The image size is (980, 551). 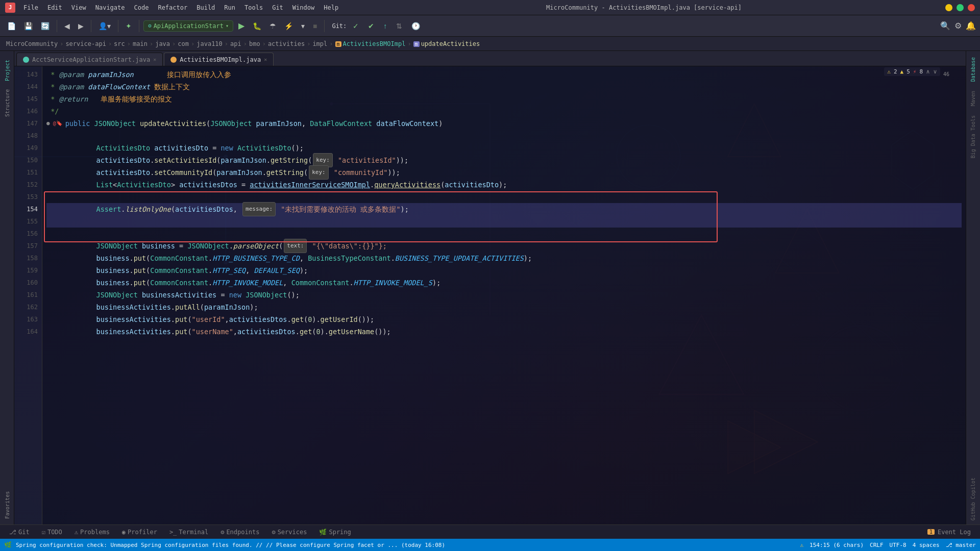 I want to click on sidebar-item-project: Project, so click(x=7, y=70).